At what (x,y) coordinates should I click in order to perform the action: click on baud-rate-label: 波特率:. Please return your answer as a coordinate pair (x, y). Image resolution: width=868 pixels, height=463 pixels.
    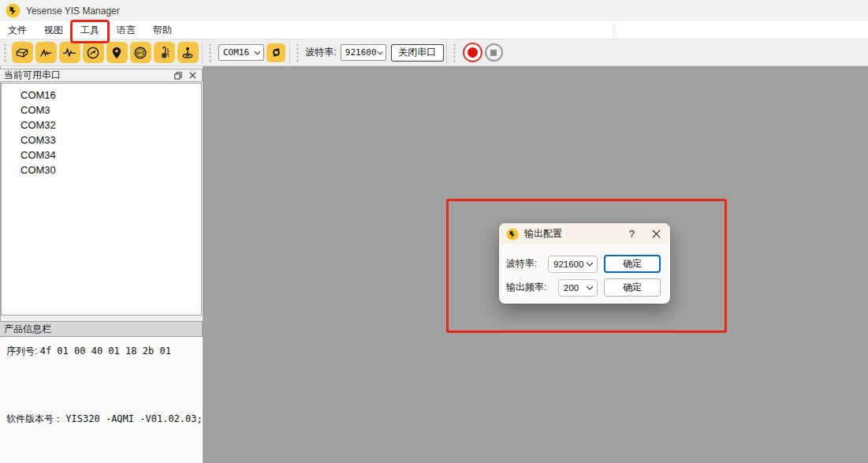
    Looking at the image, I should click on (322, 52).